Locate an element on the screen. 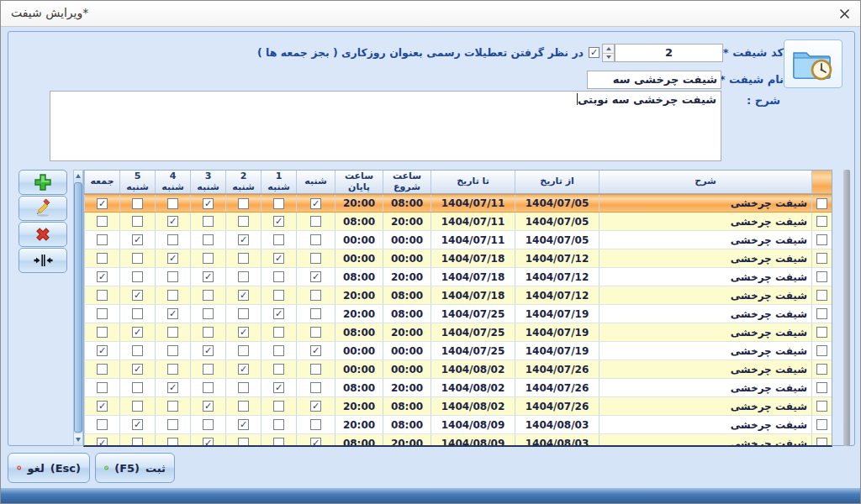 This screenshot has height=504, width=861. close-button is located at coordinates (844, 13).